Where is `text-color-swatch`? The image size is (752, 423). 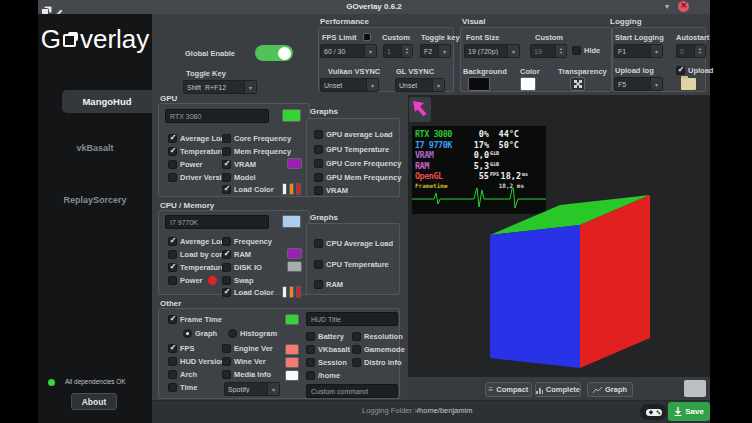 text-color-swatch is located at coordinates (528, 84).